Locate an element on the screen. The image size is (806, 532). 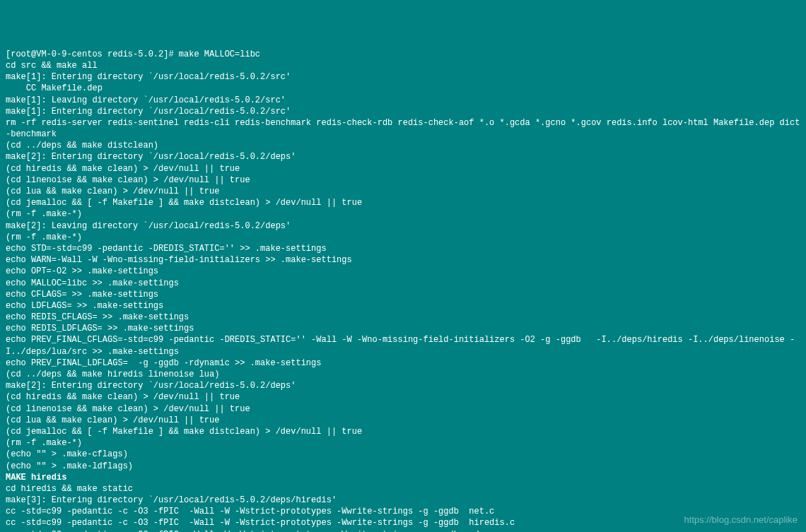
terminal-line: (cd ../deps && make distclean) is located at coordinates (403, 146).